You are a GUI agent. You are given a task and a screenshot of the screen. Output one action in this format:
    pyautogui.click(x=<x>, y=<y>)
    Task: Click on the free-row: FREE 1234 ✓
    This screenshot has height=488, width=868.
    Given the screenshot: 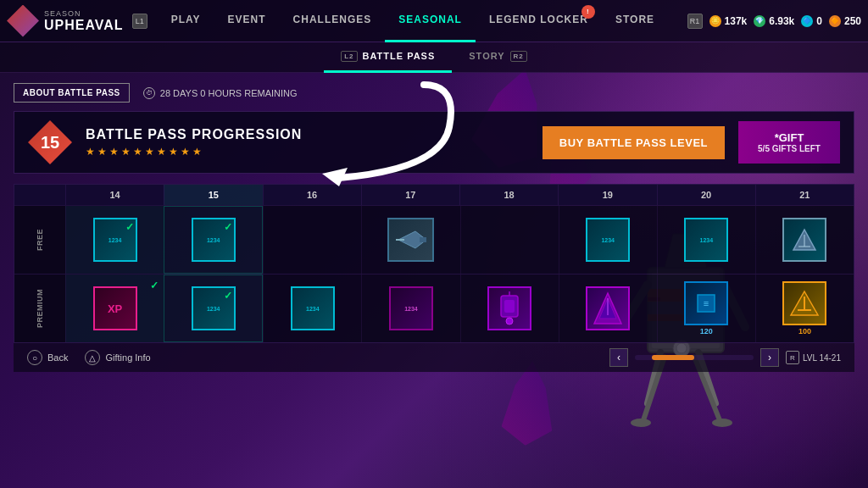 What is the action you would take?
    pyautogui.click(x=434, y=239)
    